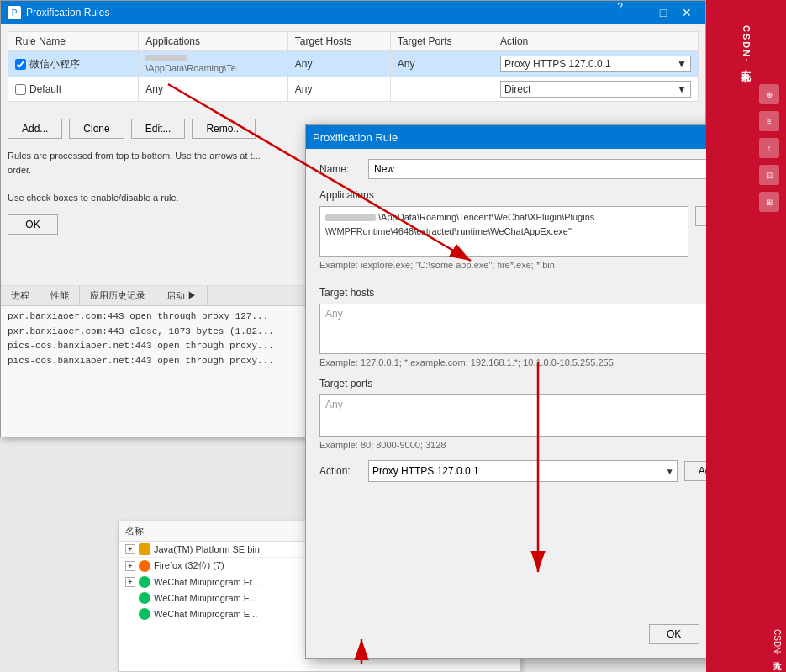 This screenshot has height=672, width=786. What do you see at coordinates (769, 175) in the screenshot?
I see `sidebar-icon-4: ⊡` at bounding box center [769, 175].